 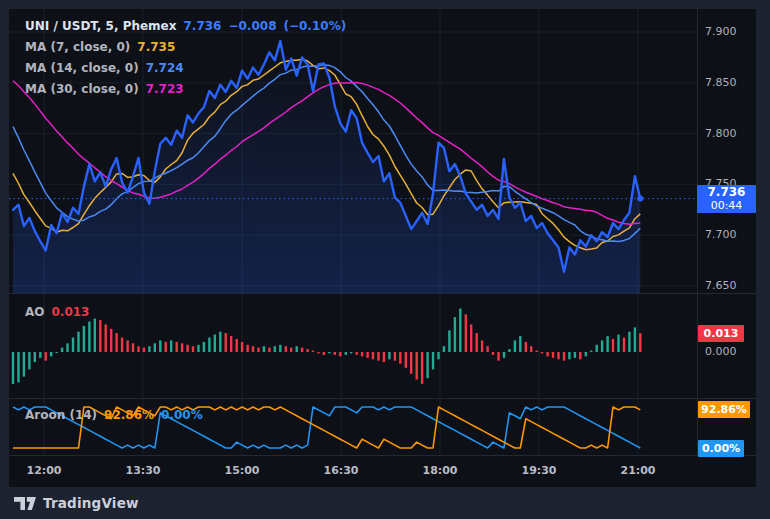 I want to click on ma30-value: 7.723, so click(x=165, y=89).